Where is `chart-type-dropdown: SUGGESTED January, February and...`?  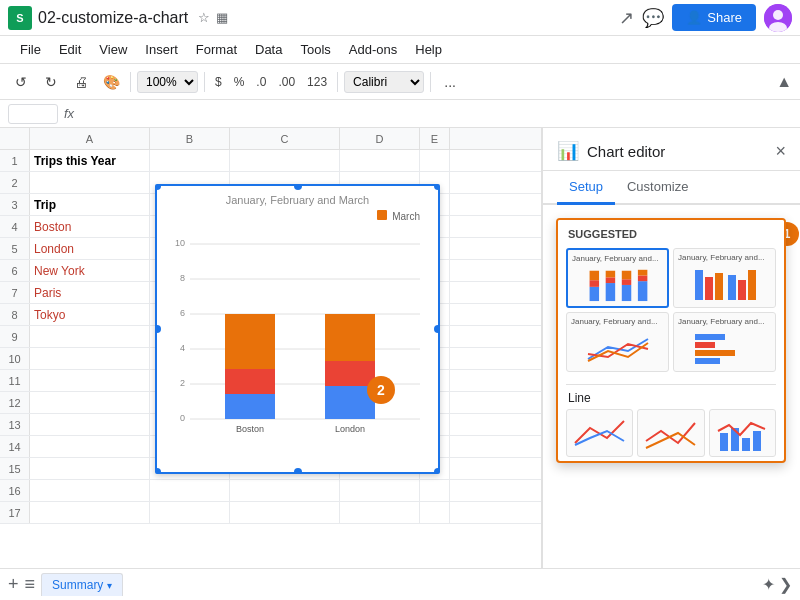 chart-type-dropdown: SUGGESTED January, February and... is located at coordinates (671, 340).